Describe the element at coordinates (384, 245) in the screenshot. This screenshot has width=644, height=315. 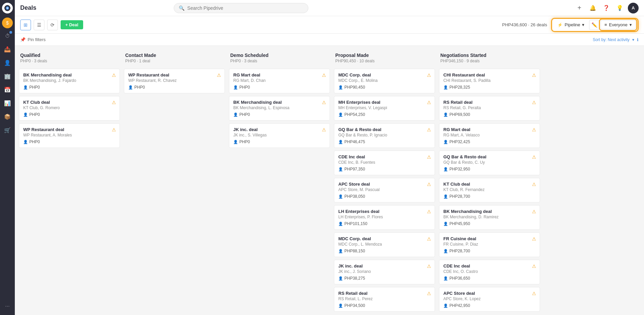
I see `deal-card: MDC Corp. dealMDC Corp., L. Mendoza👤PHP8…` at that location.